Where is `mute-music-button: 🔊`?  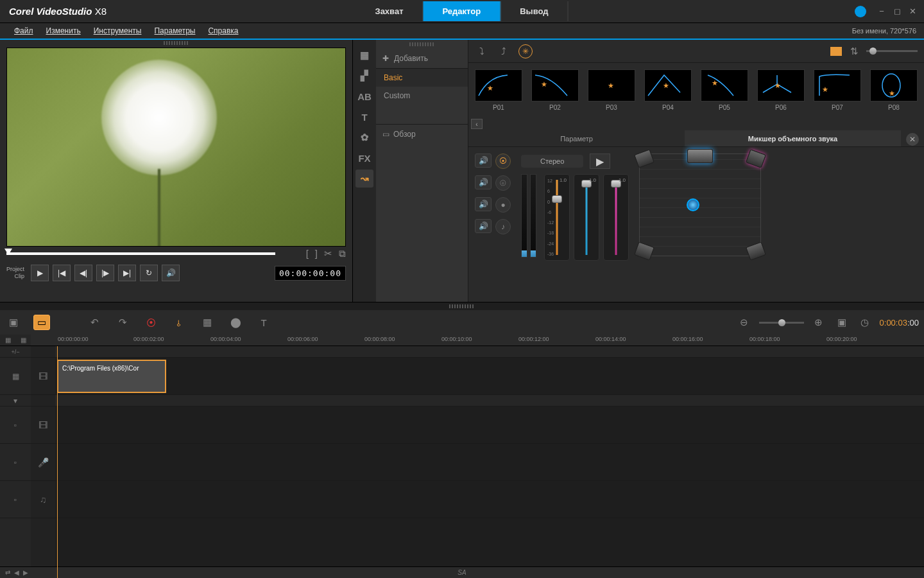 mute-music-button: 🔊 is located at coordinates (483, 226).